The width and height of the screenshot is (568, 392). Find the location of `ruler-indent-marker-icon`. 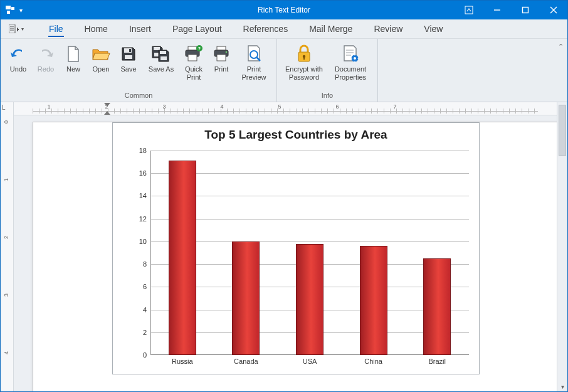

ruler-indent-marker-icon is located at coordinates (107, 113).